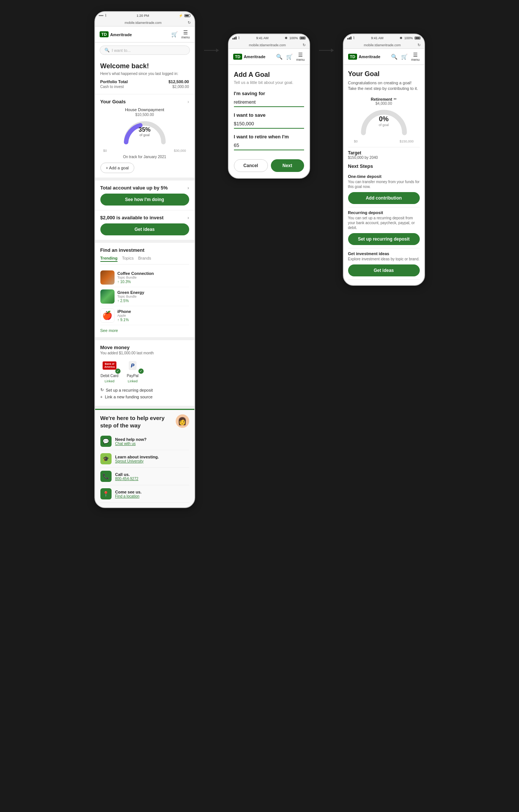 The height and width of the screenshot is (812, 519). What do you see at coordinates (145, 133) in the screenshot?
I see `goal-donut: 35% of goal` at bounding box center [145, 133].